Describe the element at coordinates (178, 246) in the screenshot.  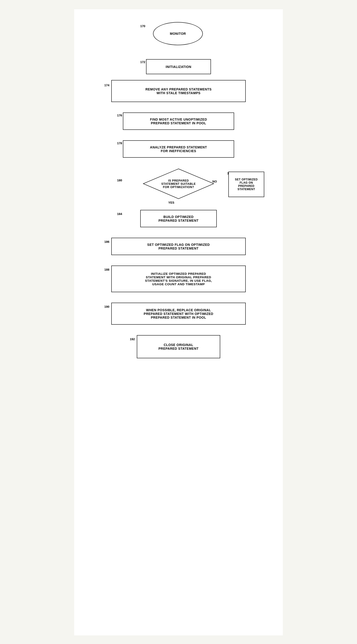
I see `set-flag-yes-node: SET OPTIMIZED FLAG ON OPTIMIZED PREPARED…` at that location.